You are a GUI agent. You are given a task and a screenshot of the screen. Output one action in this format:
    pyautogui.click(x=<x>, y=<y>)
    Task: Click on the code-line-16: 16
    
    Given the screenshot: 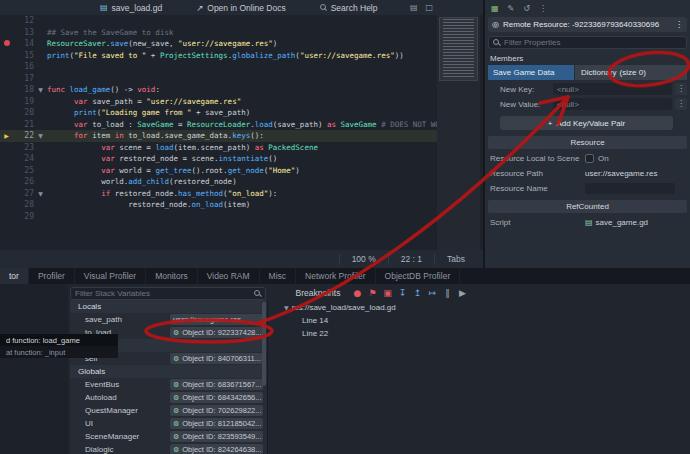 What is the action you would take?
    pyautogui.click(x=218, y=67)
    